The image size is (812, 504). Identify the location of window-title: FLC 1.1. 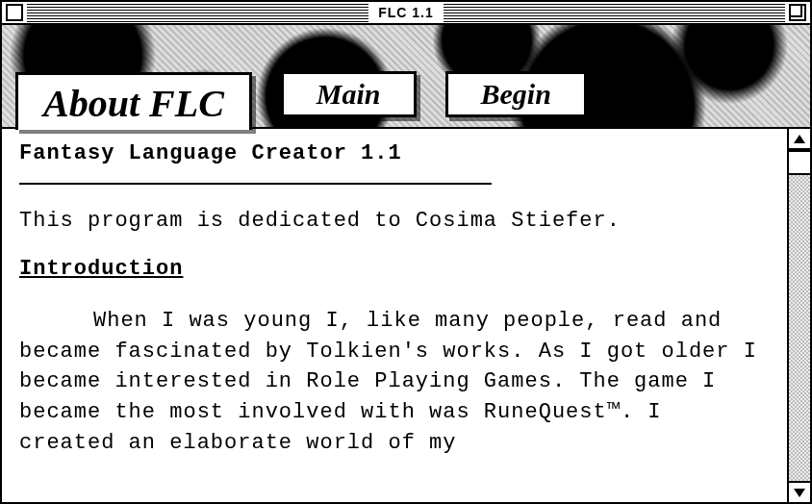
(406, 13).